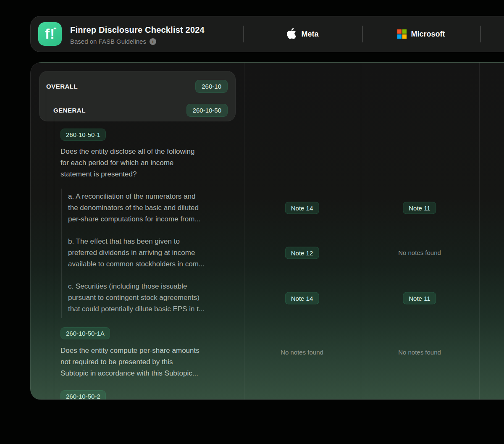  I want to click on indent-guide-general, so click(54, 257).